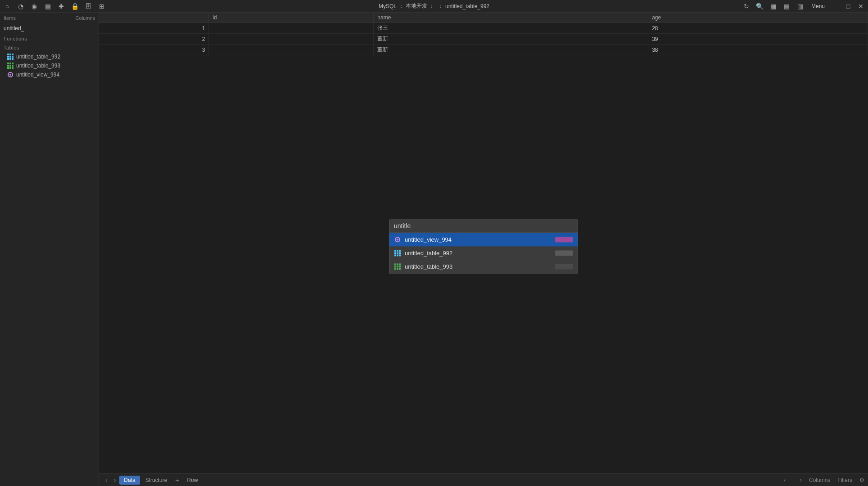  Describe the element at coordinates (478, 266) in the screenshot. I see `dropdown-label-2: untitled_table_993` at that location.